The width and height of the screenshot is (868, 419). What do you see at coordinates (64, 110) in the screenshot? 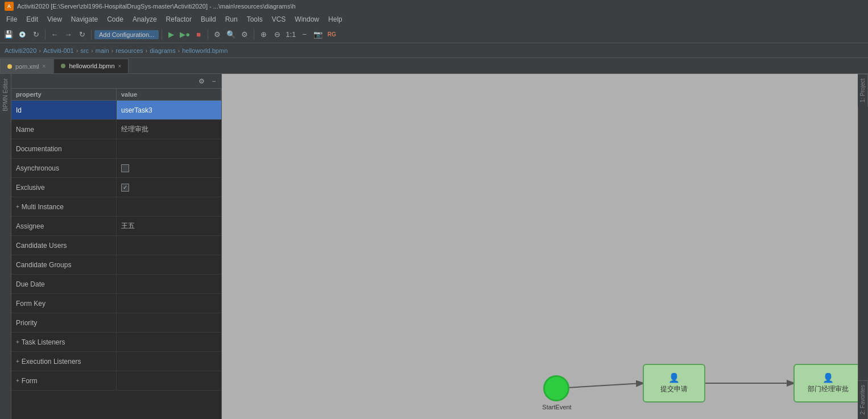
I see `prop-name-id: Id` at bounding box center [64, 110].